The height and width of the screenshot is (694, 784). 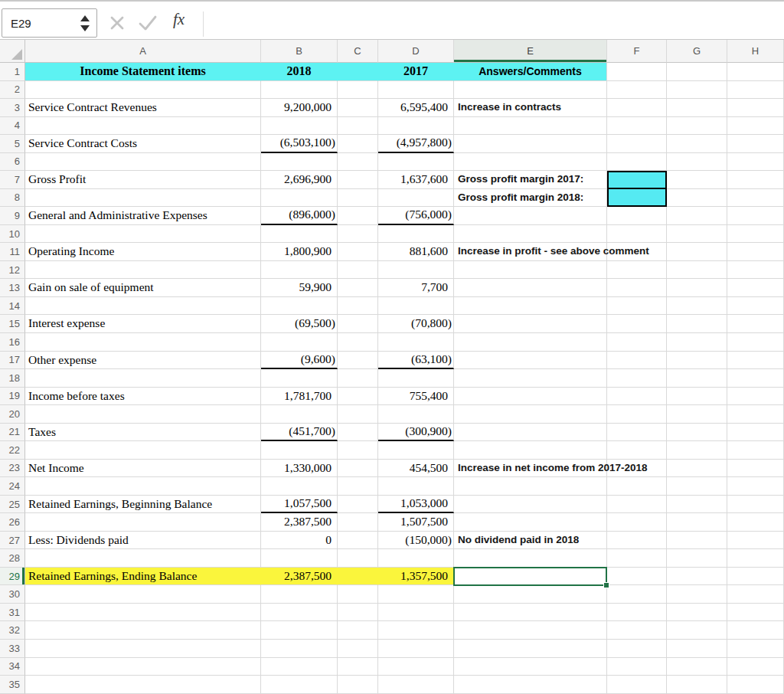 I want to click on cell-H21, so click(x=756, y=433).